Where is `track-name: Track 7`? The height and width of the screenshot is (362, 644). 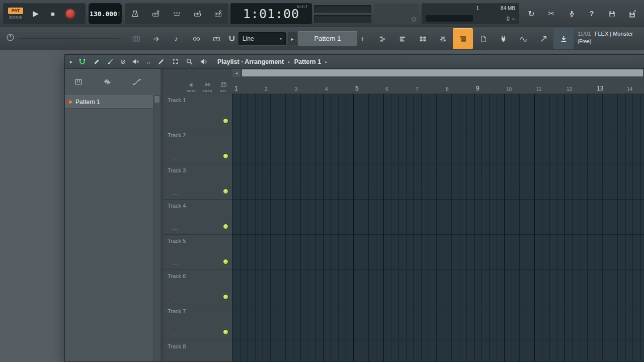
track-name: Track 7 is located at coordinates (177, 311).